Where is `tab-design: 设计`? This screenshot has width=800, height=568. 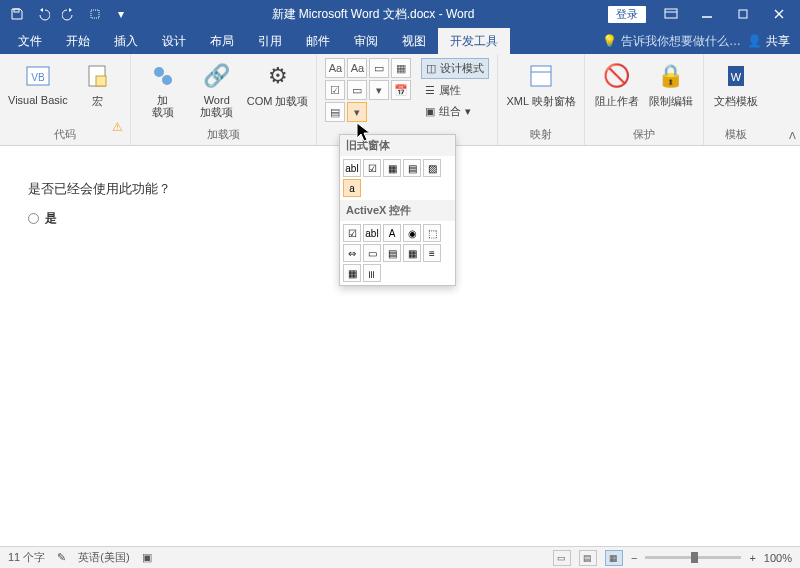 tab-design: 设计 is located at coordinates (174, 41).